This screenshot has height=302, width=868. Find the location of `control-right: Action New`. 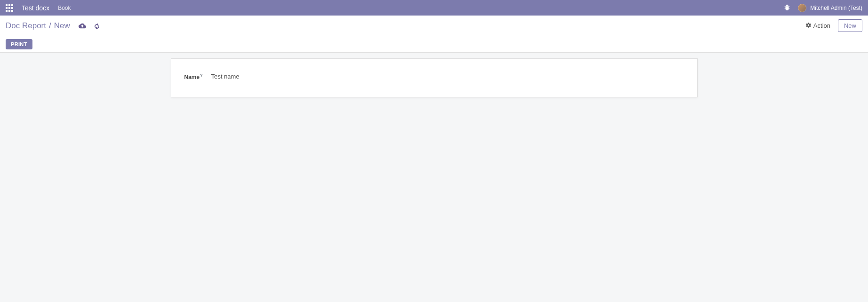

control-right: Action New is located at coordinates (834, 25).